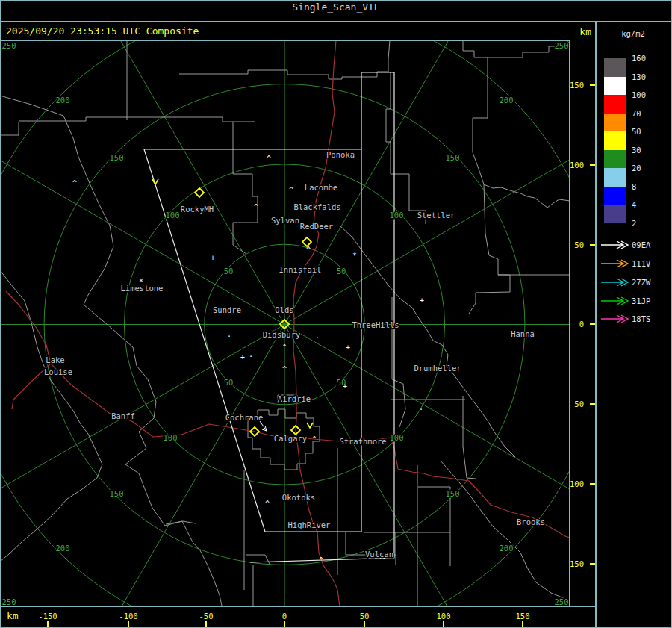 The width and height of the screenshot is (672, 628). Describe the element at coordinates (596, 326) in the screenshot. I see `panel-divider` at that location.